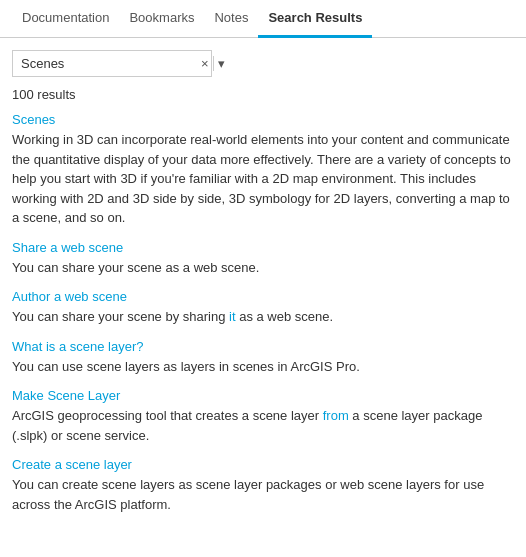 Image resolution: width=526 pixels, height=557 pixels. Describe the element at coordinates (112, 64) in the screenshot. I see `search-box: × ▾` at that location.